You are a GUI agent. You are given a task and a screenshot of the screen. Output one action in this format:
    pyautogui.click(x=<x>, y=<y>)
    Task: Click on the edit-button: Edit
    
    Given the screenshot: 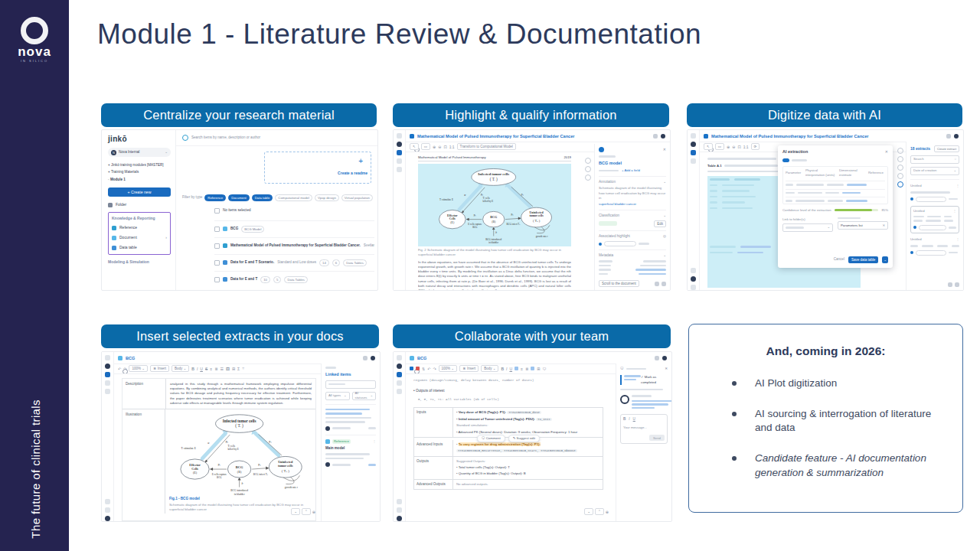 What is the action you would take?
    pyautogui.click(x=660, y=223)
    